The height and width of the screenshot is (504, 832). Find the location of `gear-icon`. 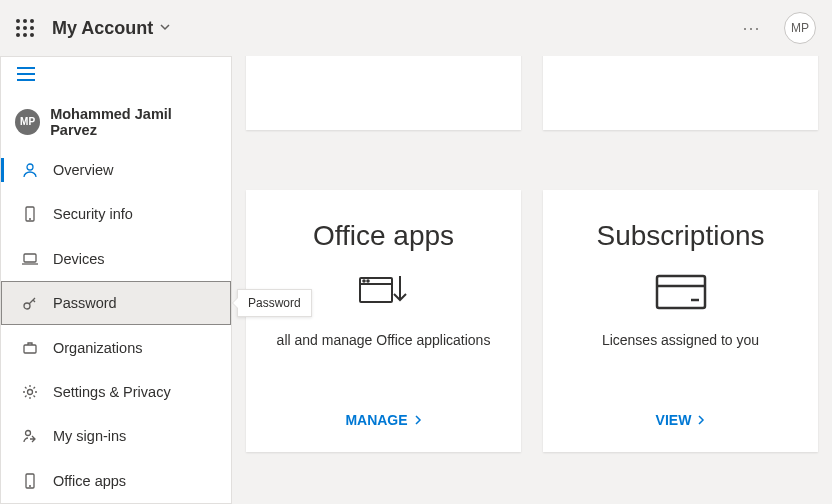

gear-icon is located at coordinates (30, 392).